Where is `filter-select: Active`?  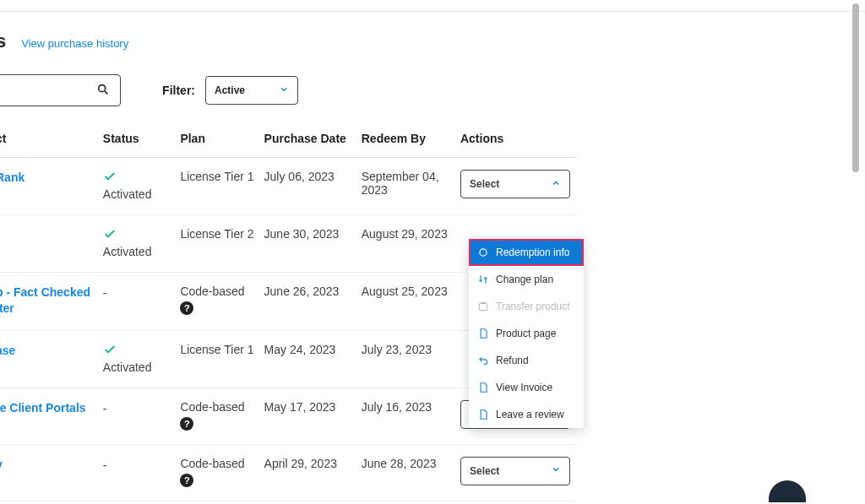 filter-select: Active is located at coordinates (252, 90).